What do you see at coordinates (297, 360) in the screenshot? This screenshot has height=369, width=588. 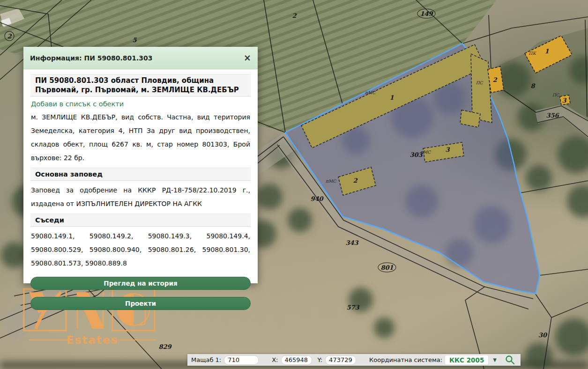 I see `x-input` at bounding box center [297, 360].